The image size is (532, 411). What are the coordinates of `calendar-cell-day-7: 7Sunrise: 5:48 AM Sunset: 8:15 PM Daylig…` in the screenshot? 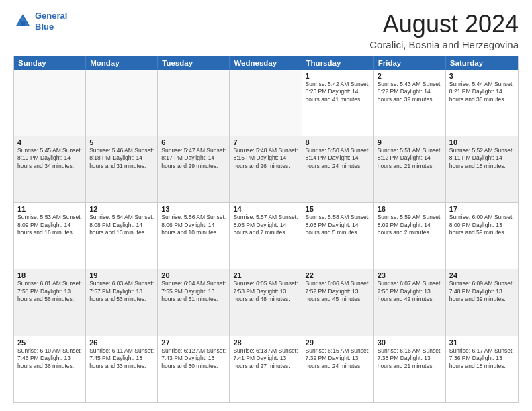 It's located at (266, 169).